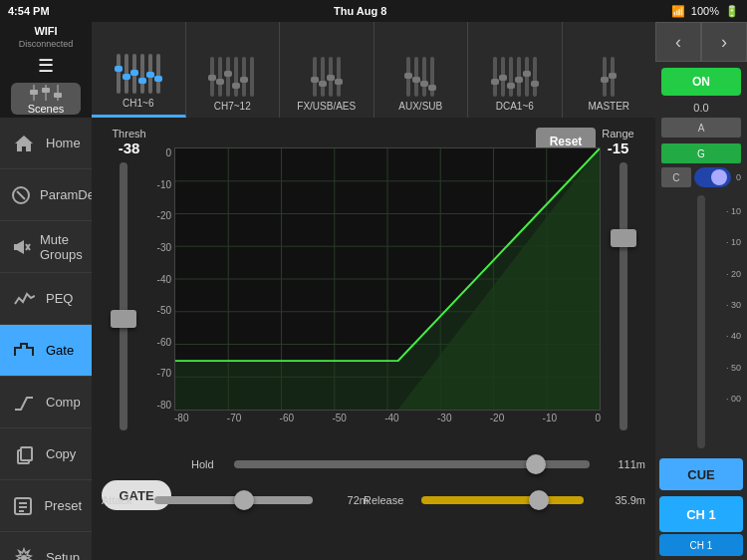  I want to click on cue-button: CUE, so click(701, 474).